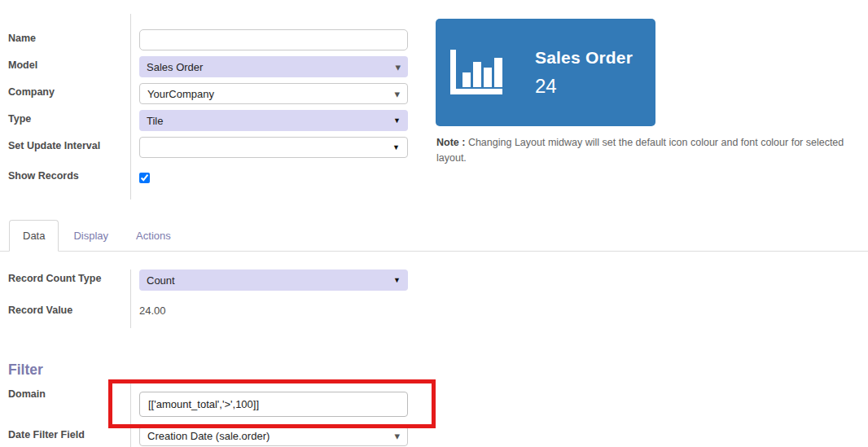  I want to click on show-records-label: Show Records, so click(65, 173).